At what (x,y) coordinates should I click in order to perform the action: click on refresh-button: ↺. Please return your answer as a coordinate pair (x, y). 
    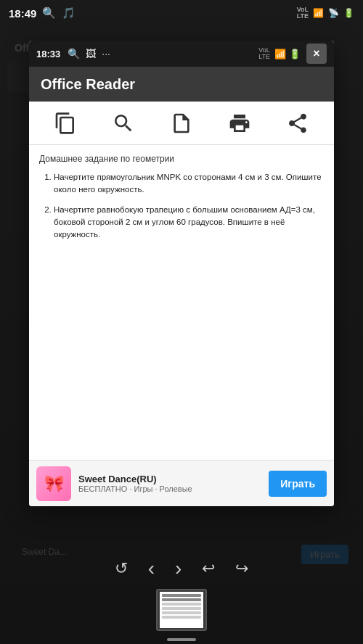
    Looking at the image, I should click on (121, 569).